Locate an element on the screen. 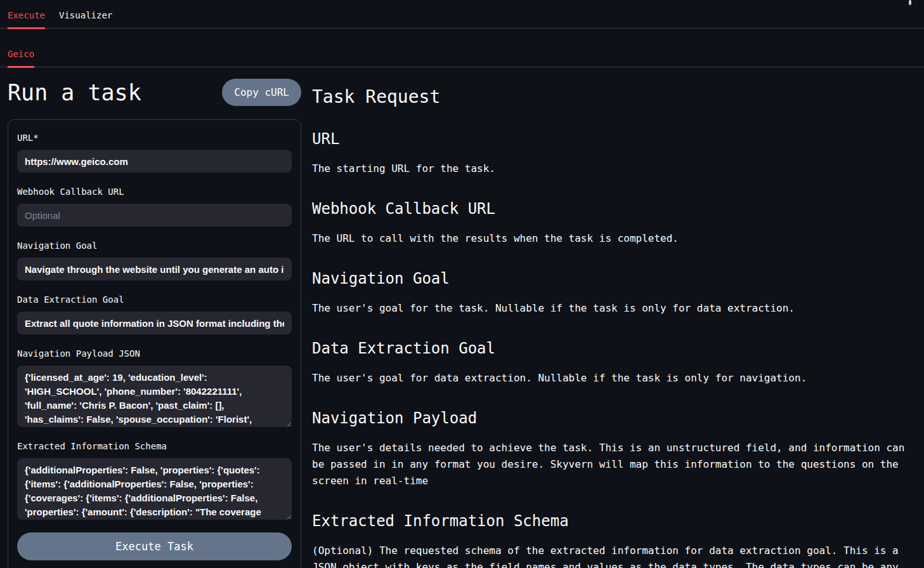 Image resolution: width=924 pixels, height=568 pixels. tab-visualizer: Visualizer is located at coordinates (86, 20).